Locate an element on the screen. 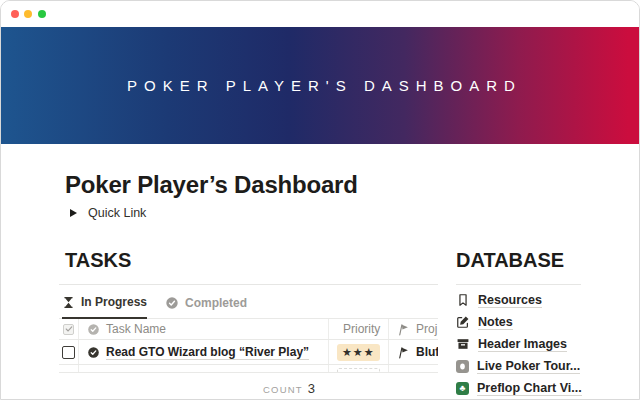 This screenshot has height=400, width=640. project-cell: Bluf is located at coordinates (414, 352).